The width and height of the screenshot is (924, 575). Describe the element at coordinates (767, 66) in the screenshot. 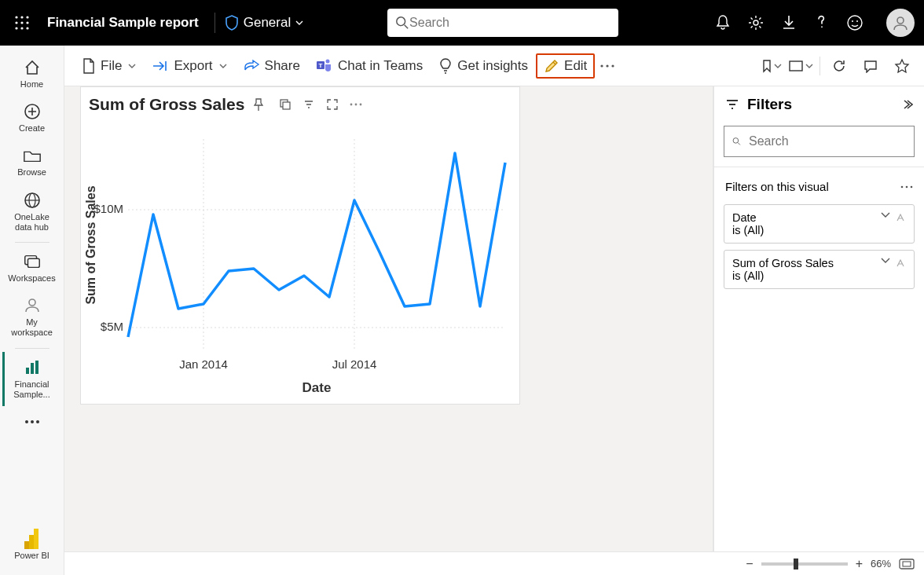

I see `bookmark-icon` at that location.